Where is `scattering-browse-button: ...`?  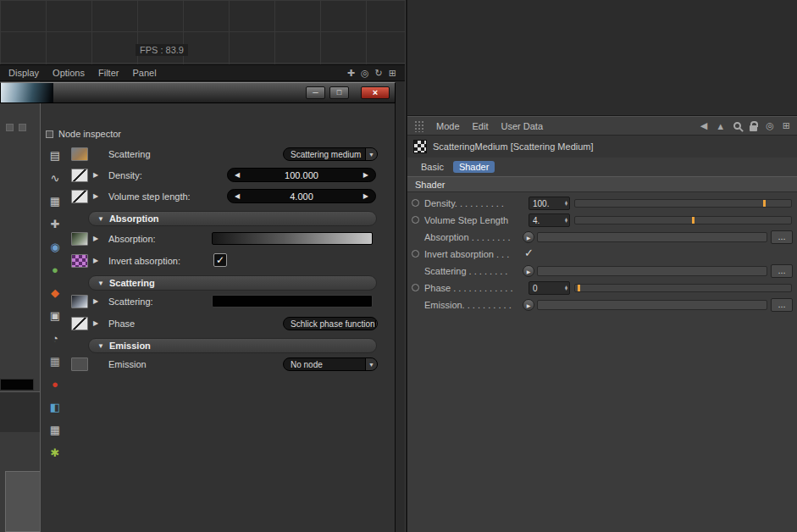
scattering-browse-button: ... is located at coordinates (782, 271).